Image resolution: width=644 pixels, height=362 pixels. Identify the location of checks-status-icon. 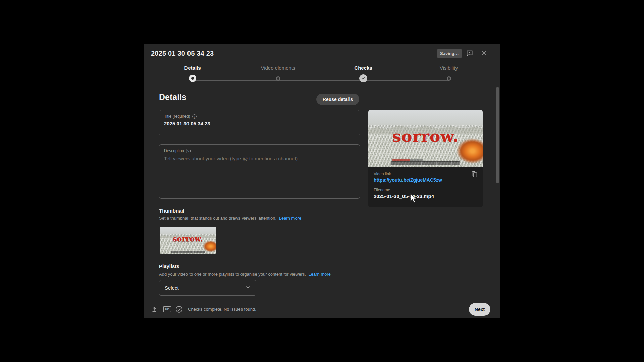
(179, 309).